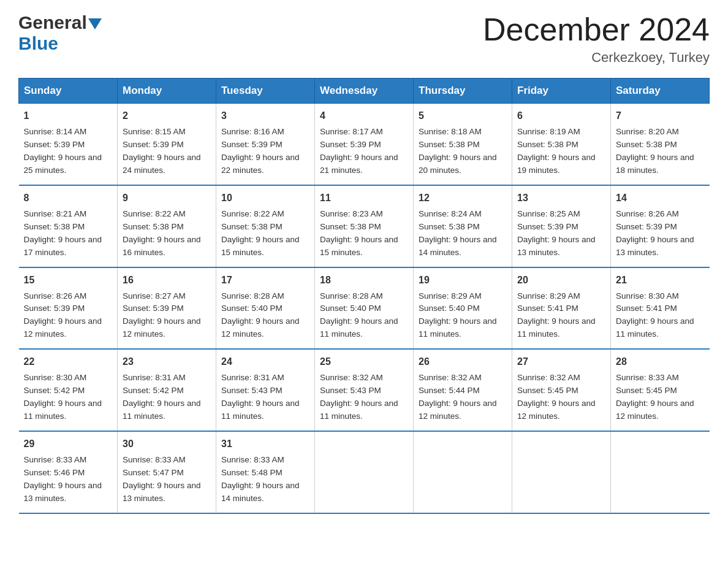  What do you see at coordinates (561, 234) in the screenshot?
I see `day-info: Sunrise: 8:25 AMSunset: 5:39 PMDaylight:…` at bounding box center [561, 234].